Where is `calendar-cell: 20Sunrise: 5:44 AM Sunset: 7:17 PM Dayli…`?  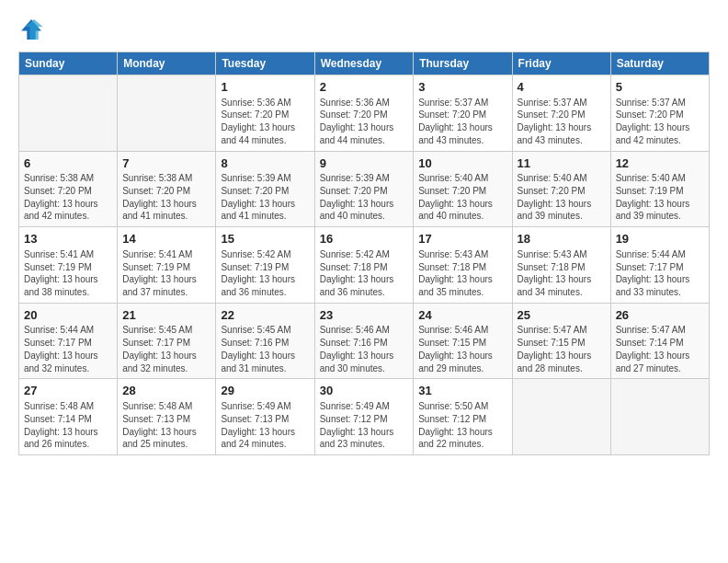
calendar-cell: 20Sunrise: 5:44 AM Sunset: 7:17 PM Dayli… is located at coordinates (68, 340).